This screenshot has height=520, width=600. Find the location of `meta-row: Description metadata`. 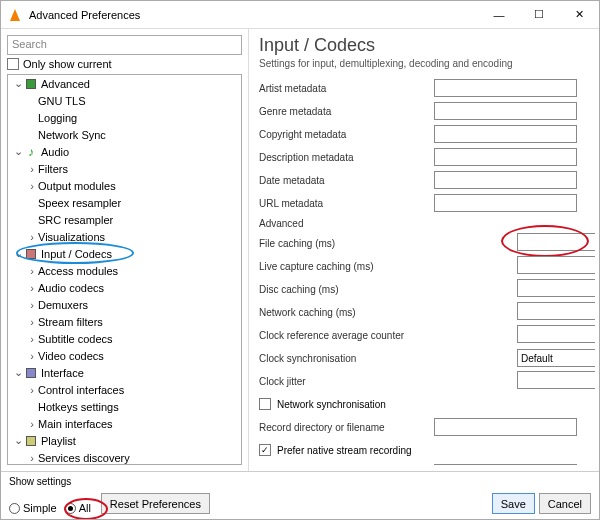

meta-row: Description metadata is located at coordinates (418, 157).